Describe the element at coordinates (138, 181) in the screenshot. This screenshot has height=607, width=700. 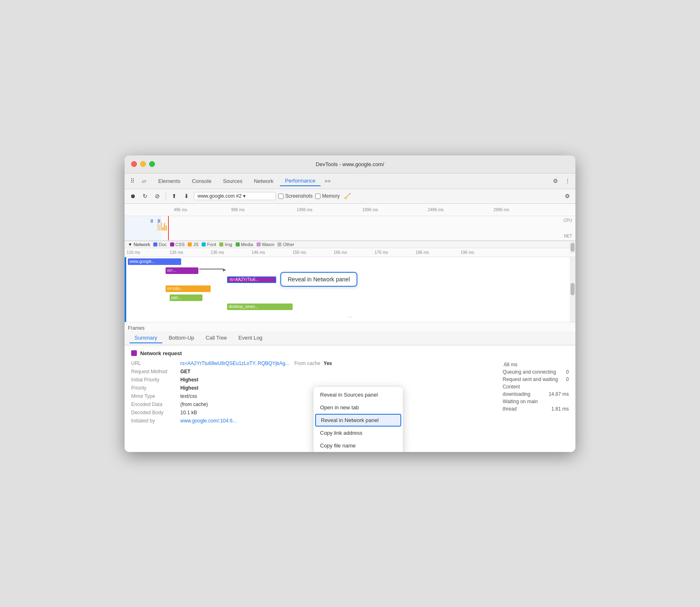
I see `tabbar-icons: ⠿ ▱` at that location.